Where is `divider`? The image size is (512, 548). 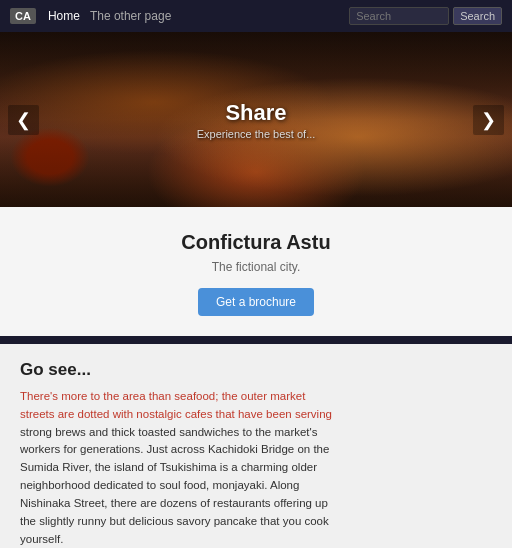 divider is located at coordinates (256, 338).